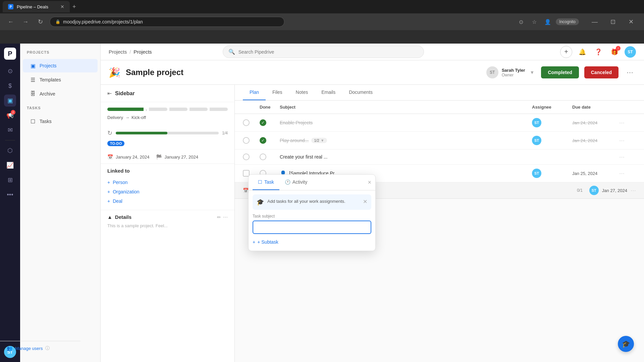 Image resolution: width=644 pixels, height=362 pixels. Describe the element at coordinates (521, 22) in the screenshot. I see `cast-icon: ⊙` at that location.